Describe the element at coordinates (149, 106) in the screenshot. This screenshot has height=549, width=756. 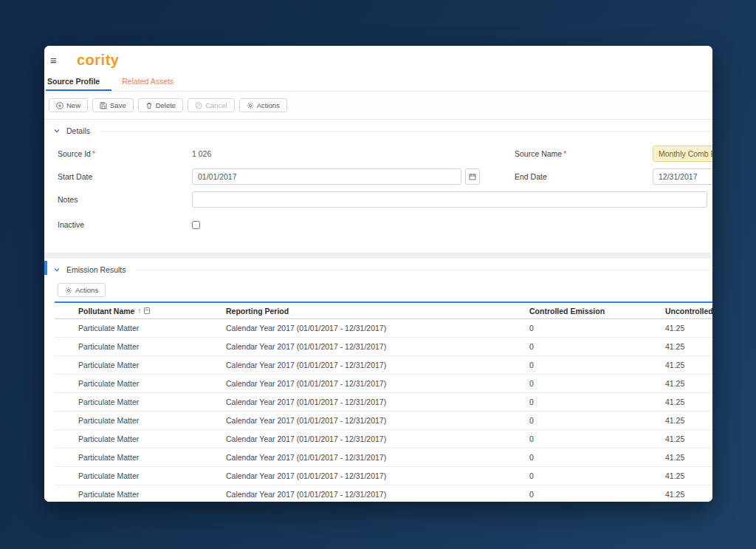
I see `trash-icon` at that location.